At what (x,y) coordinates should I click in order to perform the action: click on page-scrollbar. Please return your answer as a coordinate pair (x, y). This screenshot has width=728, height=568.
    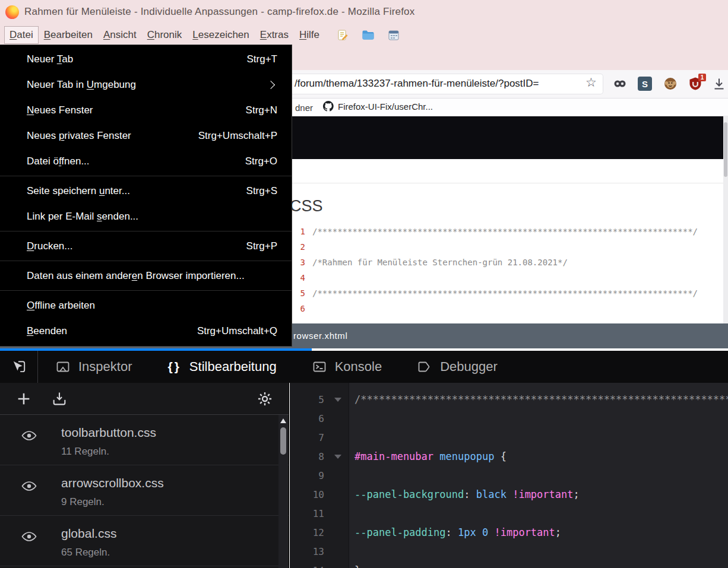
    Looking at the image, I should click on (726, 220).